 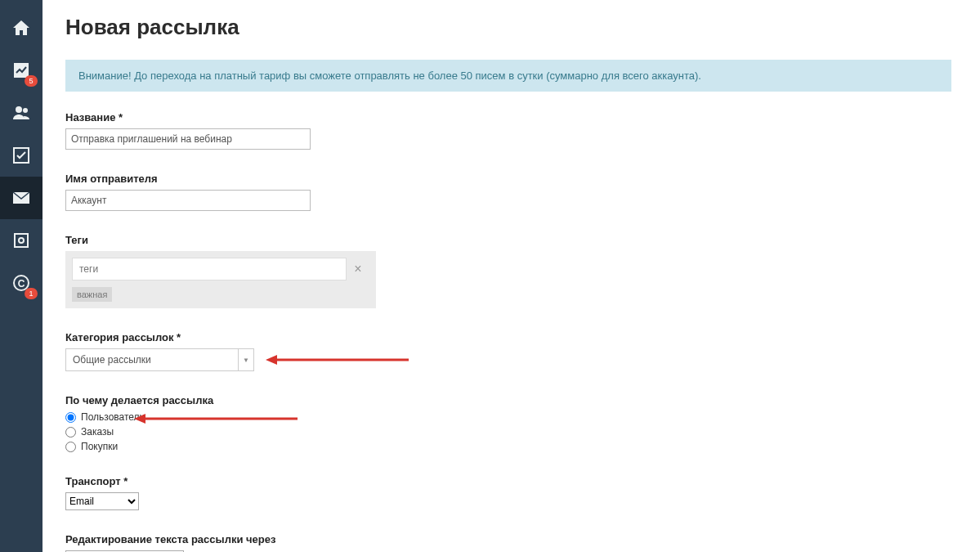 I want to click on nav-users, so click(x=21, y=113).